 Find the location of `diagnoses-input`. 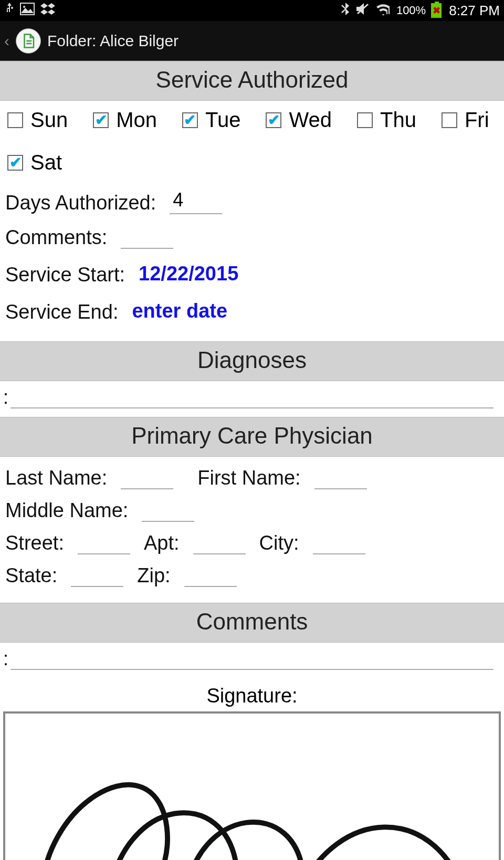

diagnoses-input is located at coordinates (252, 396).